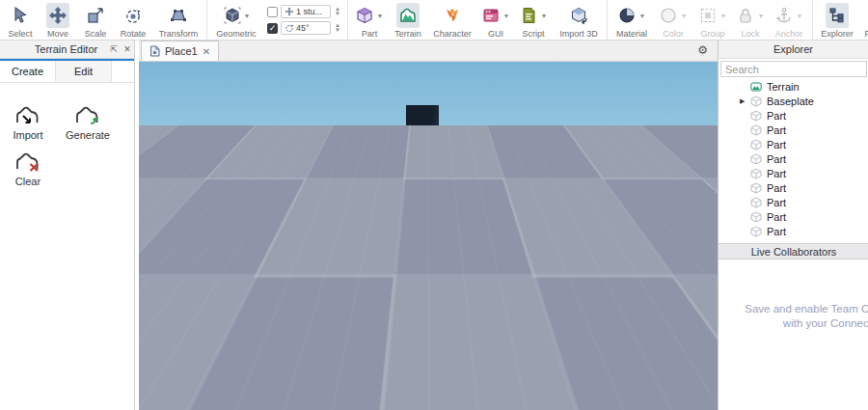  I want to click on live-collaborators-header: Live Collaborators, so click(793, 251).